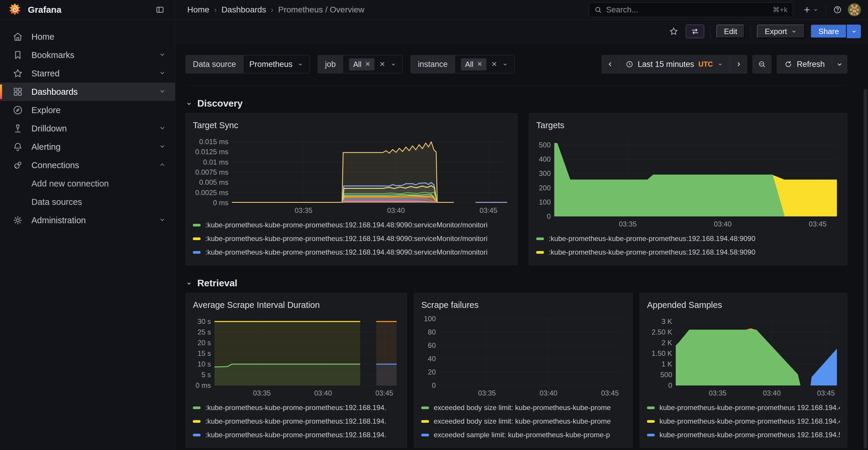  I want to click on sidebar-item-data-sources: Data sources, so click(88, 202).